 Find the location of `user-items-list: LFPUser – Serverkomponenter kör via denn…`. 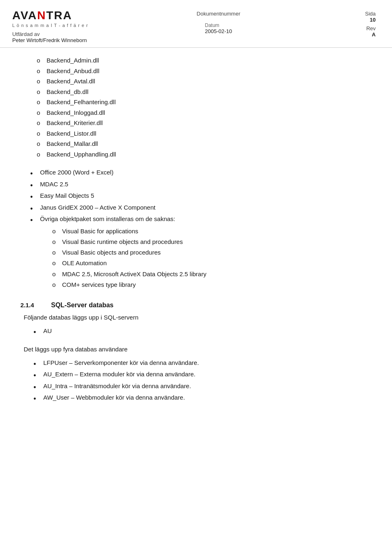

user-items-list: LFPUser – Serverkomponenter kör via denn… is located at coordinates (198, 380).